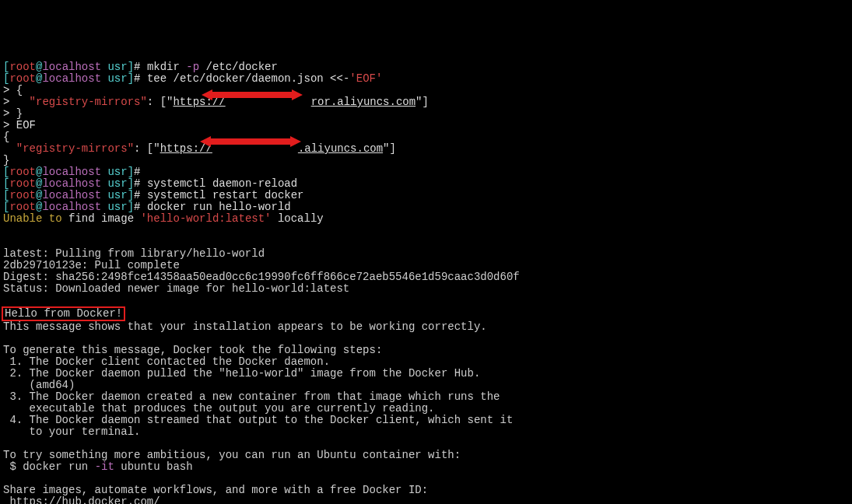 The image size is (852, 504). Describe the element at coordinates (193, 79) in the screenshot. I see `line: [root@localhost usr]# tee /etc/docker/da…` at that location.